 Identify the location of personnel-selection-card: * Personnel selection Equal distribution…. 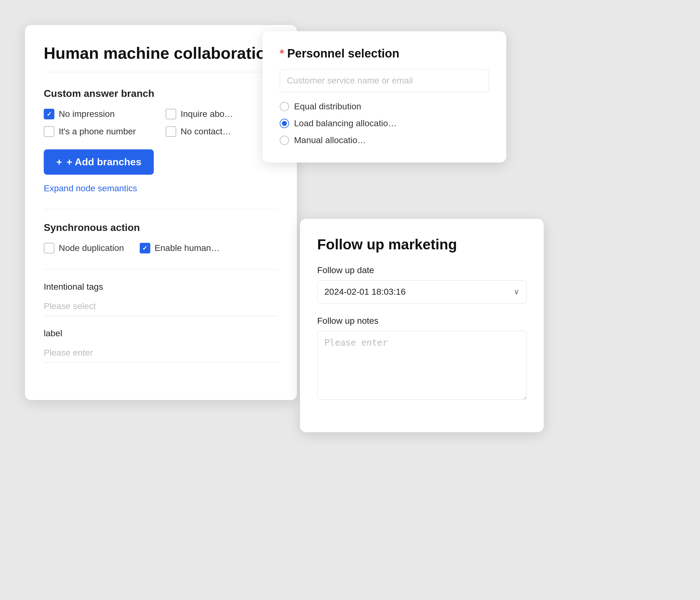
(384, 97).